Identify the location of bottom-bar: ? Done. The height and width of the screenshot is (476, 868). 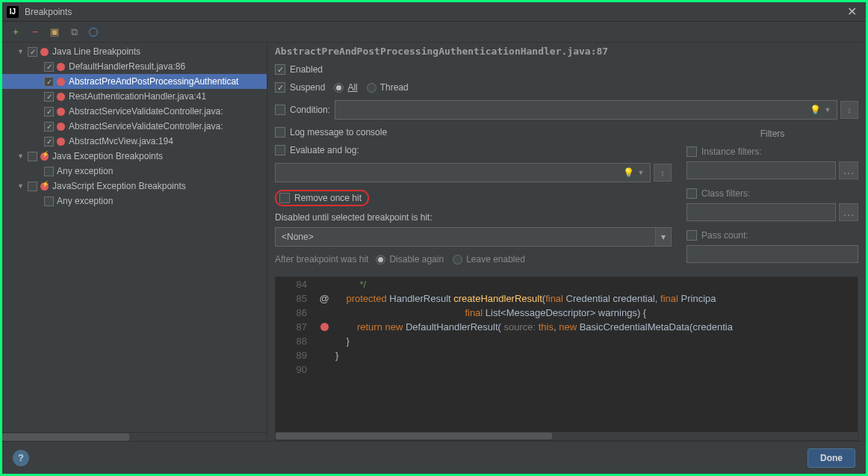
(434, 457).